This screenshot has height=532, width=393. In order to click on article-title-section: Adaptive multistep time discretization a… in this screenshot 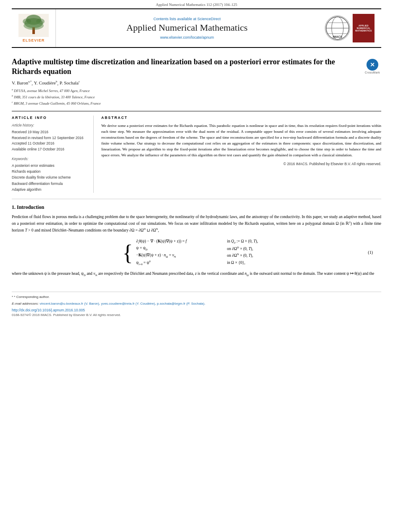, I will do `click(197, 66)`.